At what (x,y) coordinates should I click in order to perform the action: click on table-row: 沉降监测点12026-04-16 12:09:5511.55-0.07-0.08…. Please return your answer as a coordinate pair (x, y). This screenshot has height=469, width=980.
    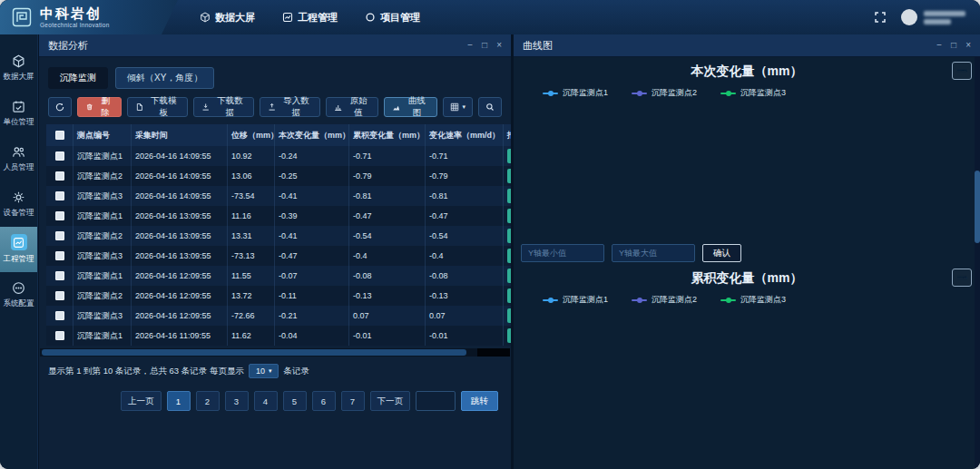
    Looking at the image, I should click on (279, 276).